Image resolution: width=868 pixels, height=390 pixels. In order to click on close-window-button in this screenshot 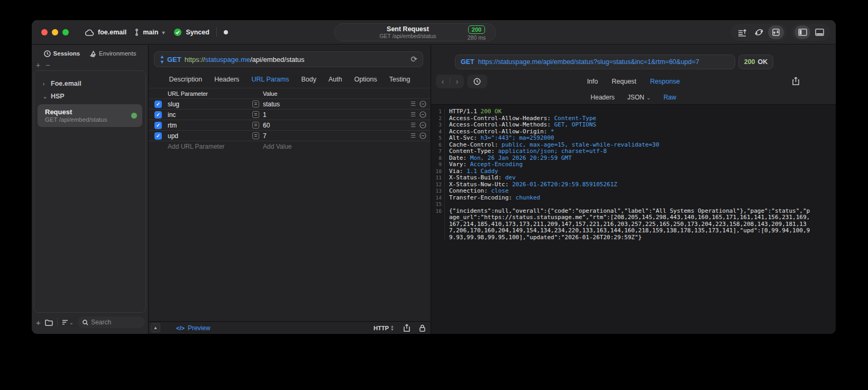, I will do `click(44, 32)`.